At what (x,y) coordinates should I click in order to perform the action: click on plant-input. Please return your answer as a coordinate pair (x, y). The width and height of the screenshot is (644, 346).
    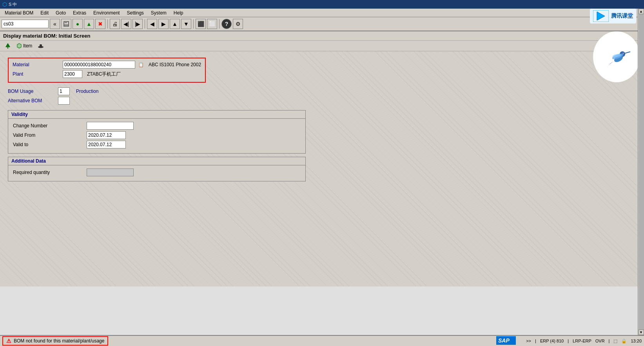
    Looking at the image, I should click on (73, 74).